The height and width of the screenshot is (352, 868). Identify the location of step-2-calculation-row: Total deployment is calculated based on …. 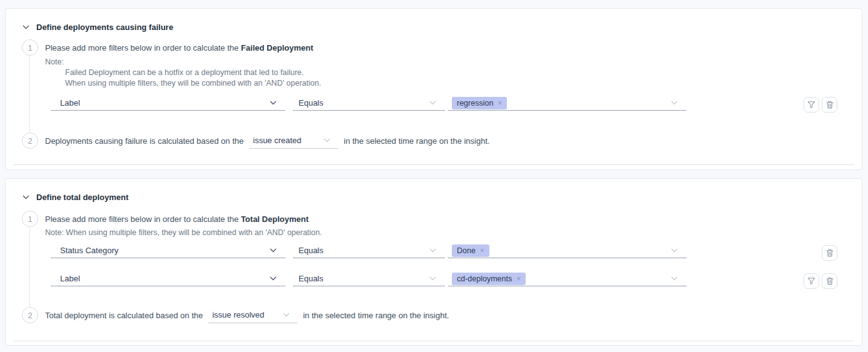
(247, 315).